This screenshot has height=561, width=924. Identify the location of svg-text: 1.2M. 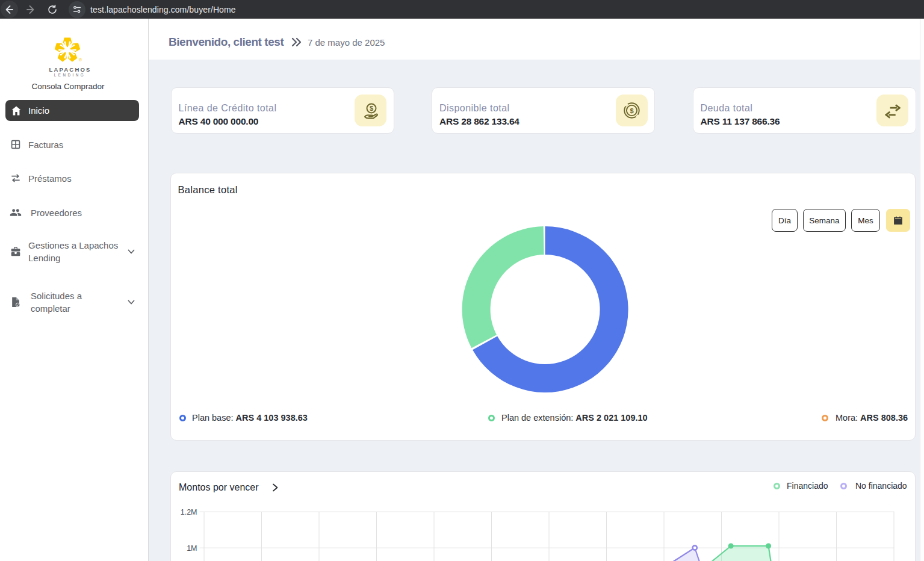
(189, 512).